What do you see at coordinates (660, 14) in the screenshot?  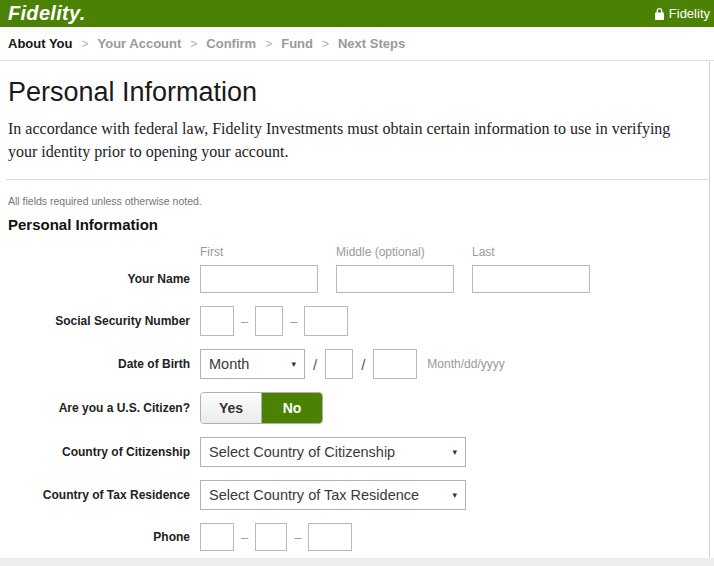 I see `lock-icon` at bounding box center [660, 14].